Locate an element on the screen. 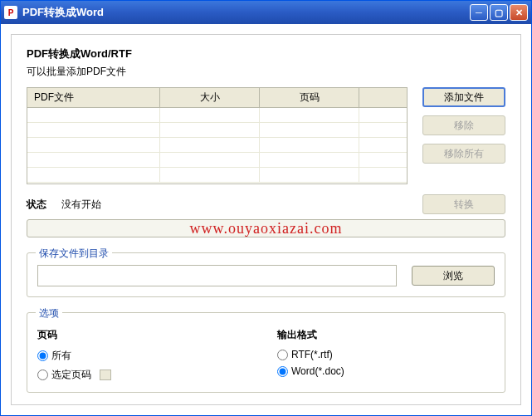 The image size is (532, 416). remove-all-button: 移除所有 is located at coordinates (464, 154).